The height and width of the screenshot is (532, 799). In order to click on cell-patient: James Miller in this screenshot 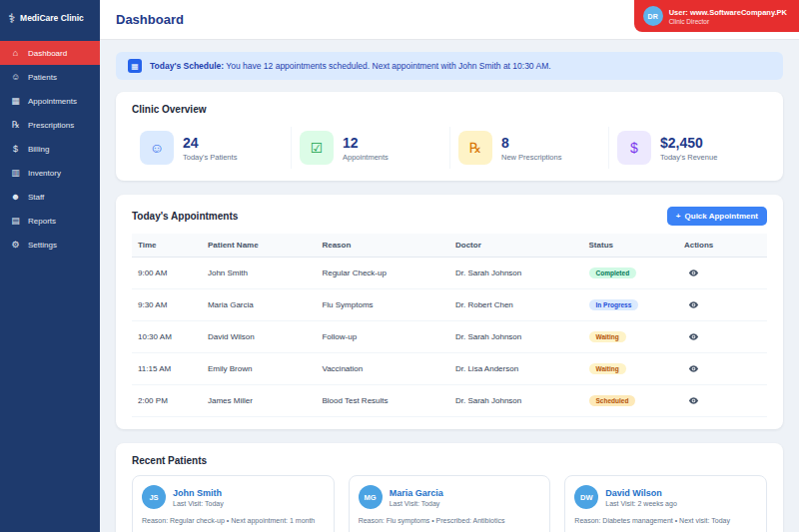, I will do `click(259, 401)`.